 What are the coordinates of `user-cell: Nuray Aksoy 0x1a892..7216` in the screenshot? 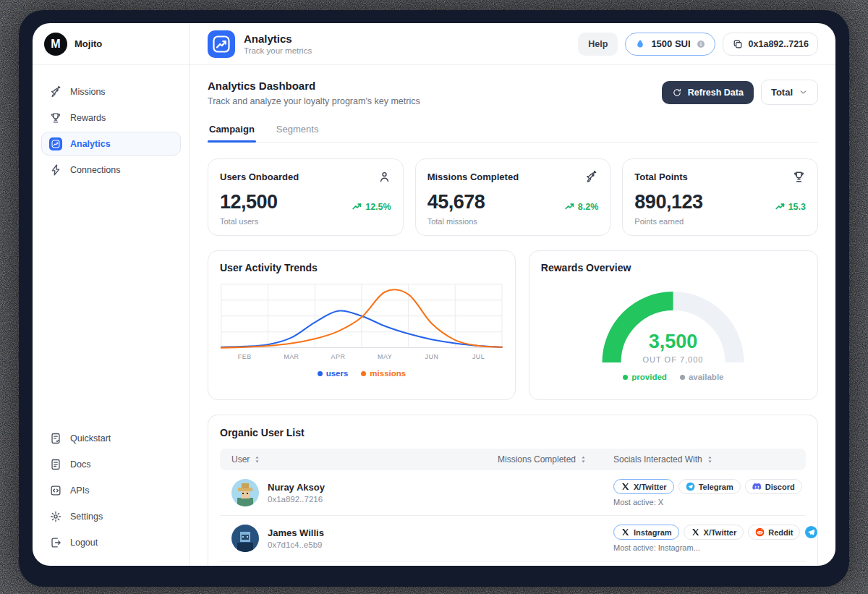 It's located at (365, 493).